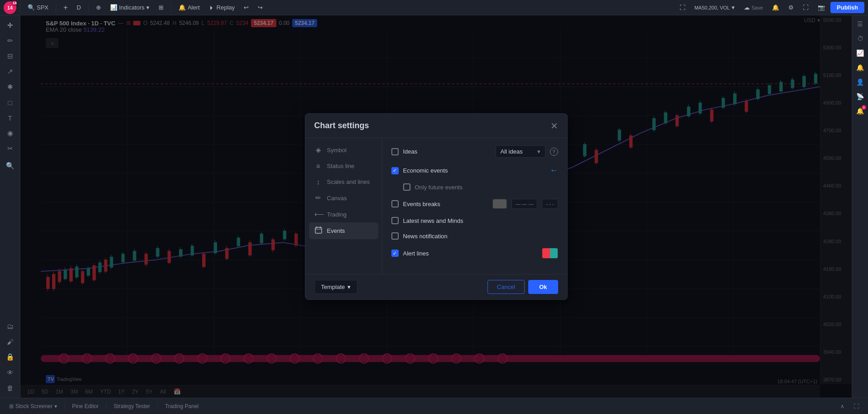 The width and height of the screenshot is (868, 414). What do you see at coordinates (554, 152) in the screenshot?
I see `help-icon: ?` at bounding box center [554, 152].